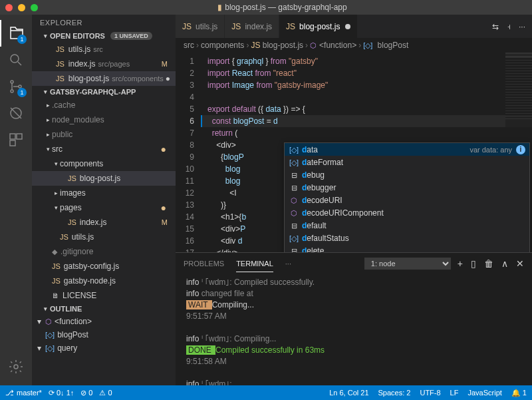 The height and width of the screenshot is (400, 532). I want to click on unsaved-badge: 1 UNSAVED, so click(132, 36).